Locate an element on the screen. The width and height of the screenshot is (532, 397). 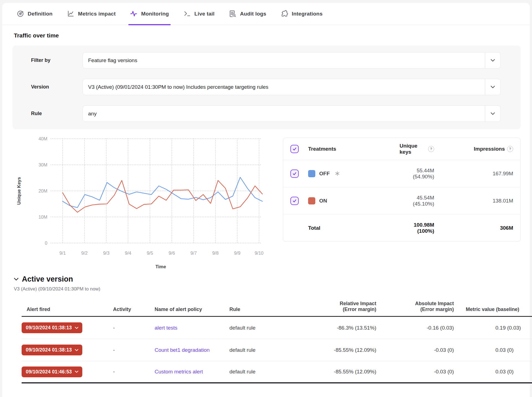
metric-value-cell: 0.19 (0.03) is located at coordinates (493, 328).